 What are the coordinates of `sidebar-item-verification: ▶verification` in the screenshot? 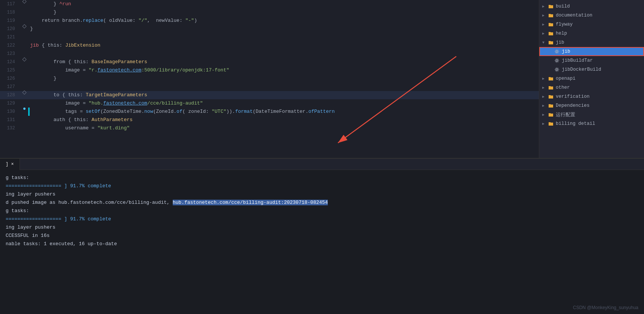 It's located at (592, 97).